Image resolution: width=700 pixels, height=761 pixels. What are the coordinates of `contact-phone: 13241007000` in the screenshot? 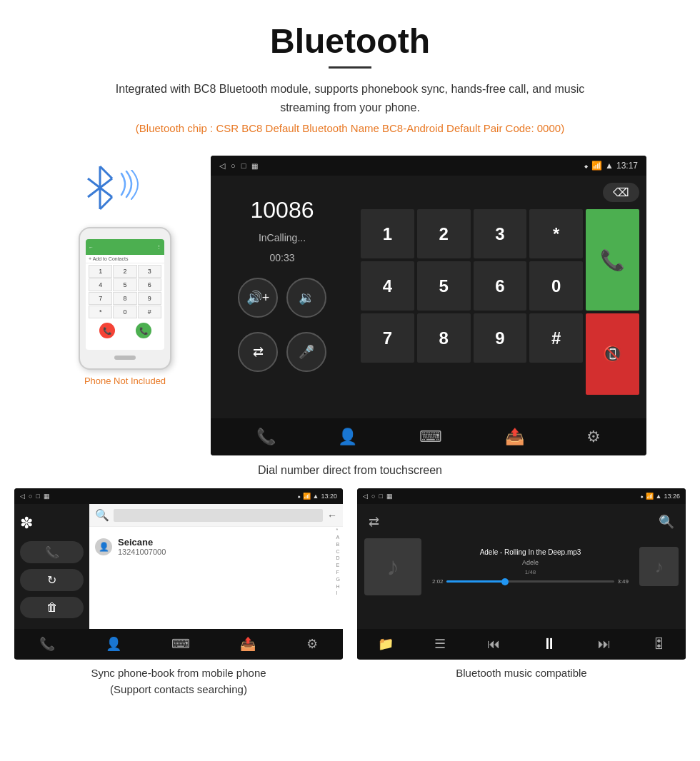 It's located at (141, 552).